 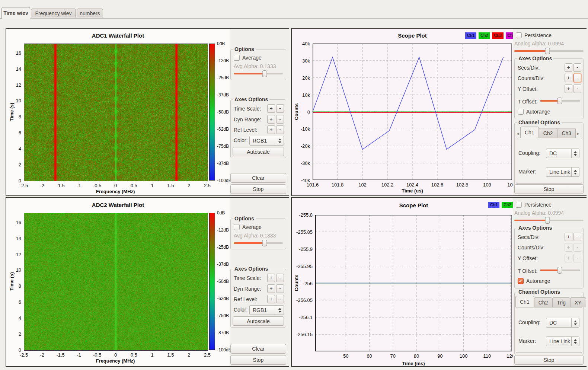 What do you see at coordinates (301, 95) in the screenshot?
I see `tick-label: 10k` at bounding box center [301, 95].